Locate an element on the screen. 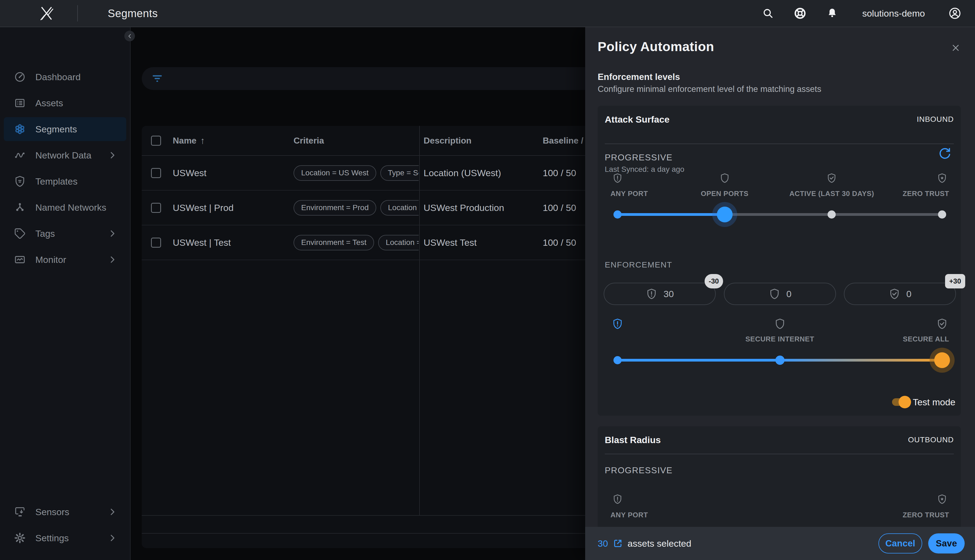  refresh-icon is located at coordinates (944, 154).